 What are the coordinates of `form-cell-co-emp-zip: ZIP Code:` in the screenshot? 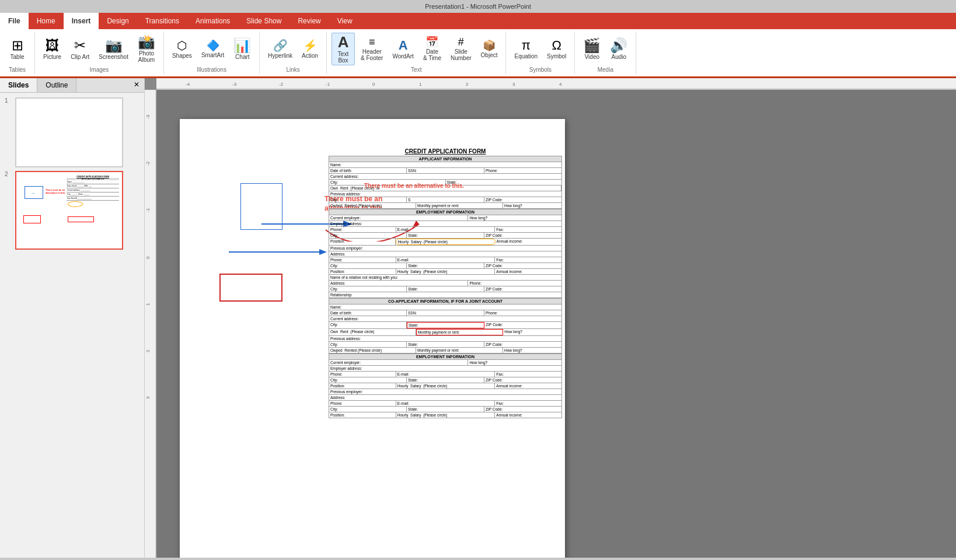 It's located at (523, 380).